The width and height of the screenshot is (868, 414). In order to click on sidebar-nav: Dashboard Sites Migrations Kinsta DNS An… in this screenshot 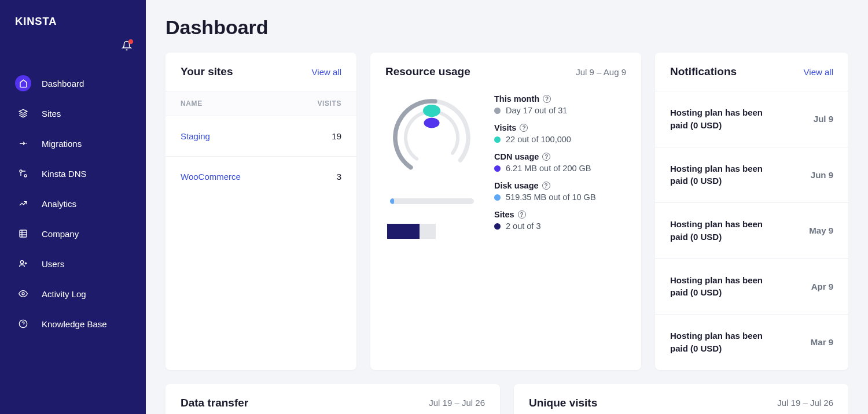, I will do `click(73, 205)`.